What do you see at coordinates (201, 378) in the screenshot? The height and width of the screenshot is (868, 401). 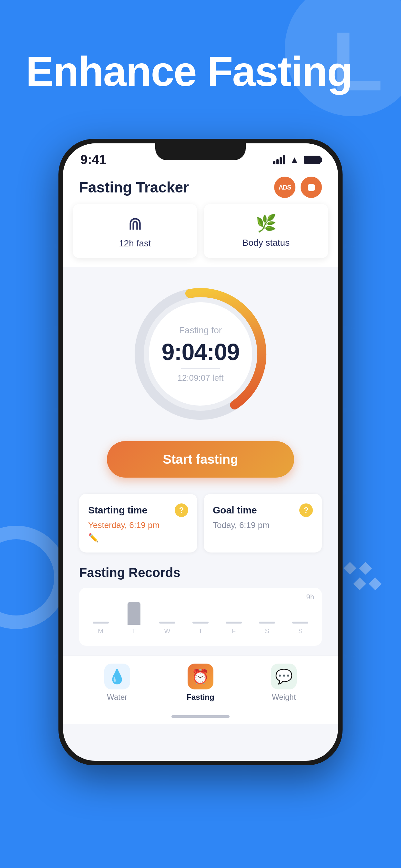 I see `timer-remaining: 12:09:07 left` at bounding box center [201, 378].